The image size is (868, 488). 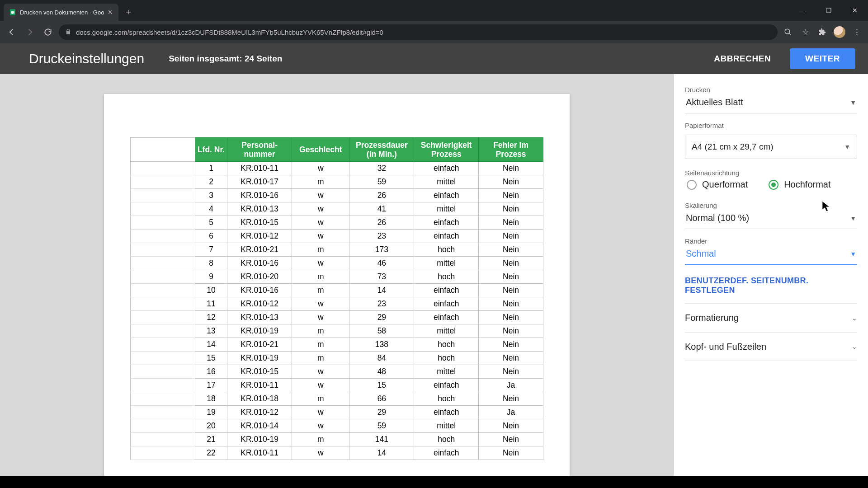 What do you see at coordinates (771, 147) in the screenshot?
I see `paper-size-select: A4 (21 cm x 29,7 cm) ▼` at bounding box center [771, 147].